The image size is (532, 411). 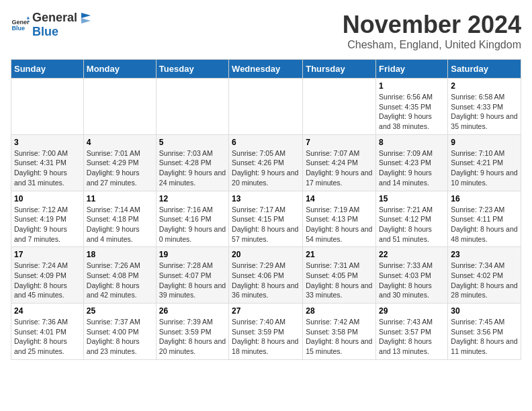 I want to click on day-number: 15, so click(x=412, y=199).